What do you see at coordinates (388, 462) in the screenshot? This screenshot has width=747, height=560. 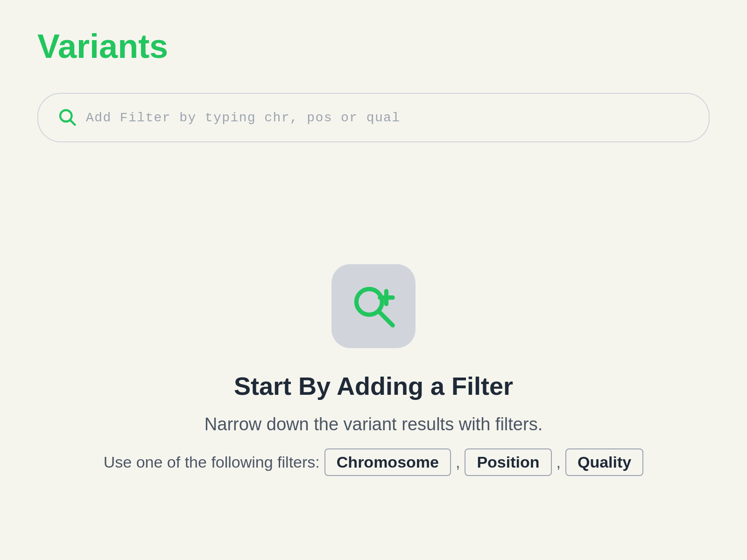 I see `filter-chip-chromosome: Chromosome` at bounding box center [388, 462].